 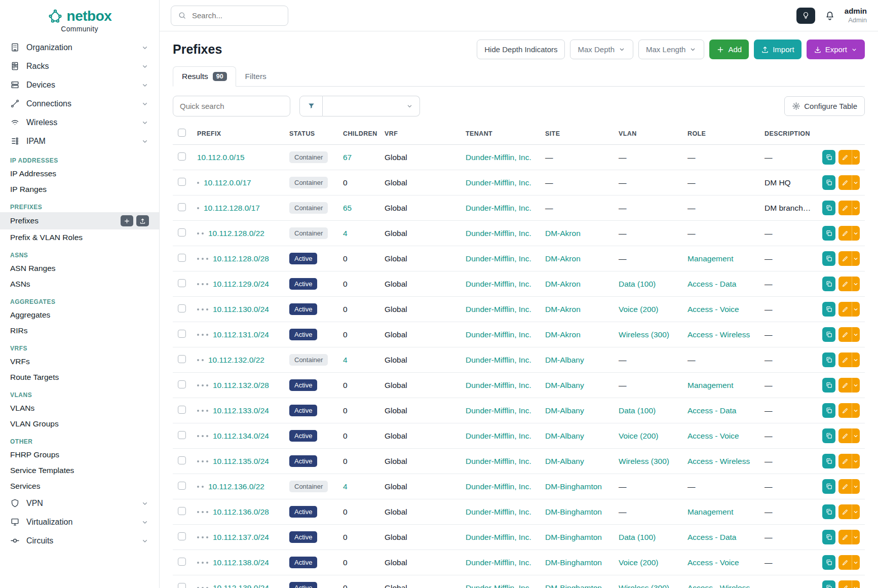 What do you see at coordinates (80, 330) in the screenshot?
I see `sidebar-item-rirs: RIRs` at bounding box center [80, 330].